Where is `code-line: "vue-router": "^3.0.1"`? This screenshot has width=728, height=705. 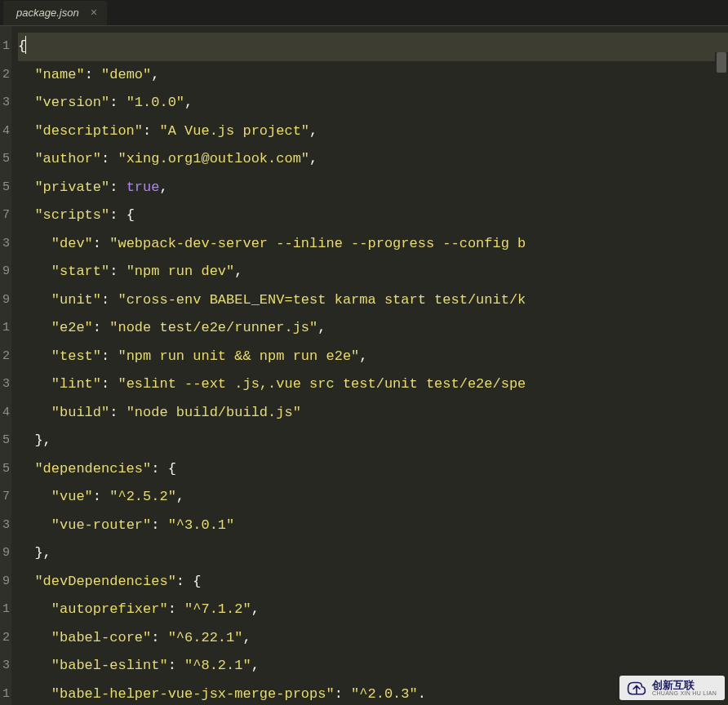
code-line: "vue-router": "^3.0.1" is located at coordinates (373, 525).